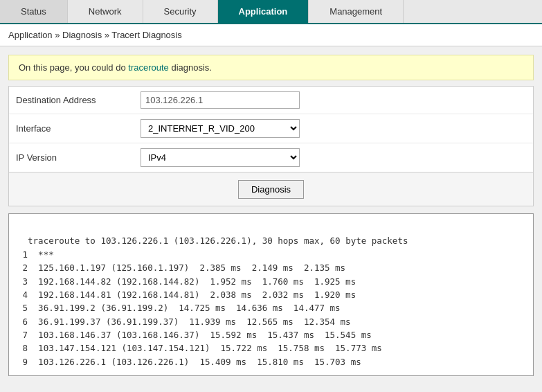 The width and height of the screenshot is (542, 392). Describe the element at coordinates (271, 158) in the screenshot. I see `ip-version-row: IP Version IPv4IPv6` at that location.